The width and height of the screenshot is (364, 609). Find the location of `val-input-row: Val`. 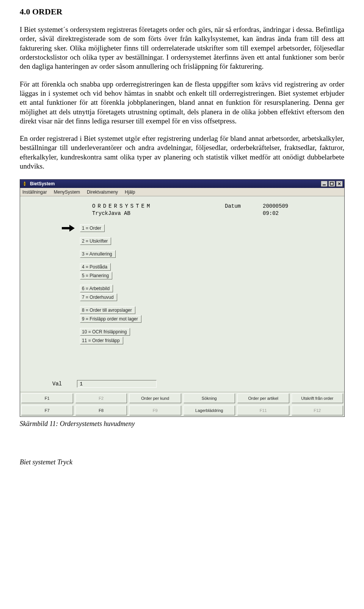

val-input-row: Val is located at coordinates (105, 384).